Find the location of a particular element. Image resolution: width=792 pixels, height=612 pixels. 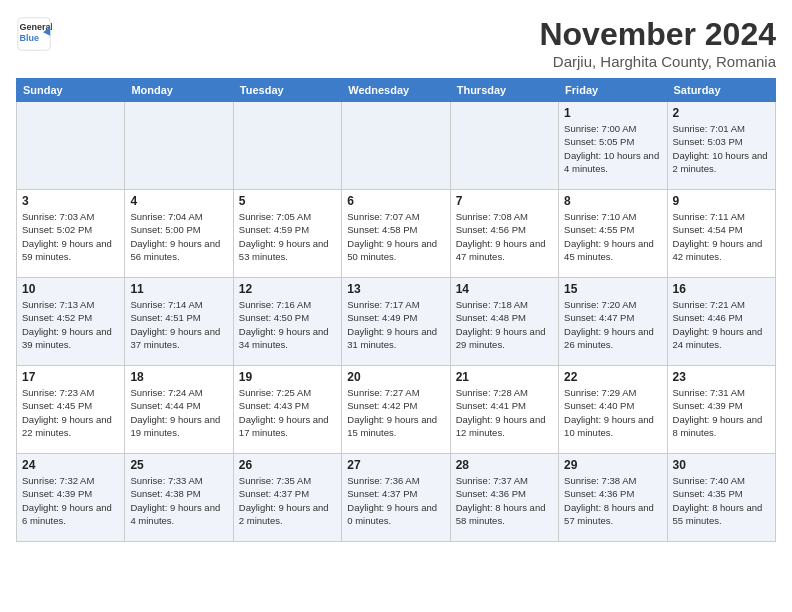

calendar-cell: 13Sunrise: 7:17 AM Sunset: 4:49 PM Dayli… is located at coordinates (396, 322).